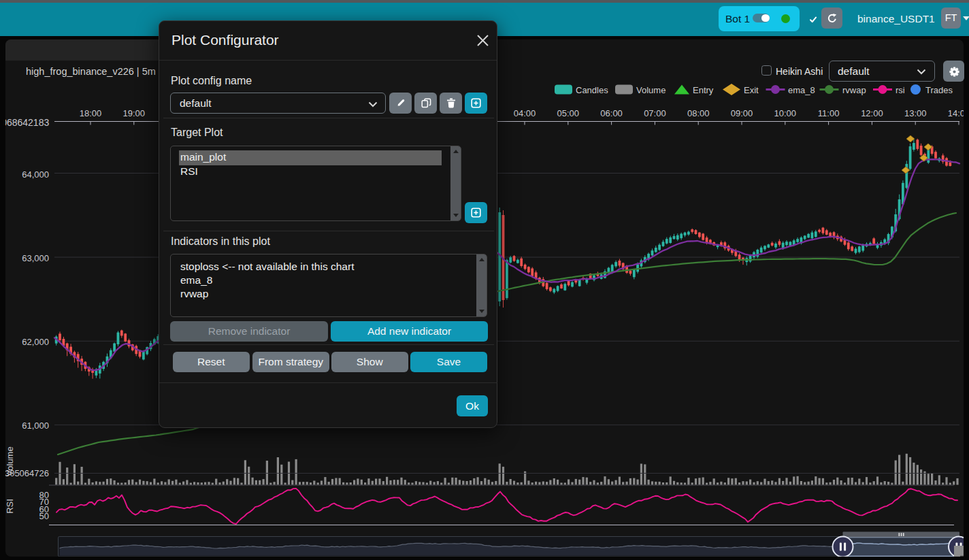  What do you see at coordinates (655, 113) in the screenshot?
I see `svg-text: 07:00` at bounding box center [655, 113].